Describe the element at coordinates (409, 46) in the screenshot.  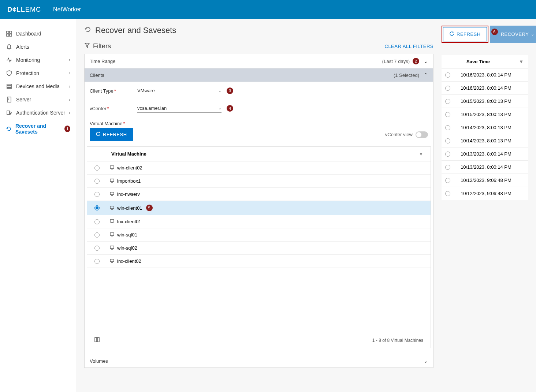
I see `clear-filters-link: CLEAR ALL FILTERS` at that location.